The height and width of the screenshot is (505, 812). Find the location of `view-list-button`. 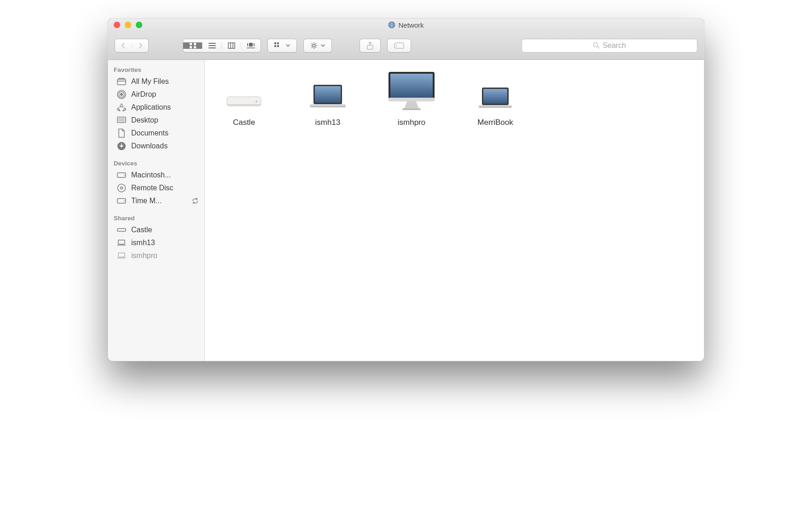

view-list-button is located at coordinates (212, 46).